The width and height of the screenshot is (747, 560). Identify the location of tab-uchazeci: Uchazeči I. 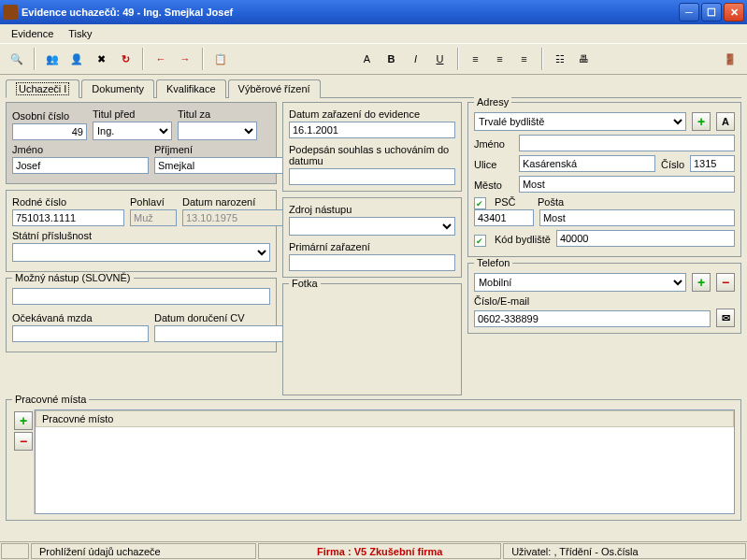
(43, 89).